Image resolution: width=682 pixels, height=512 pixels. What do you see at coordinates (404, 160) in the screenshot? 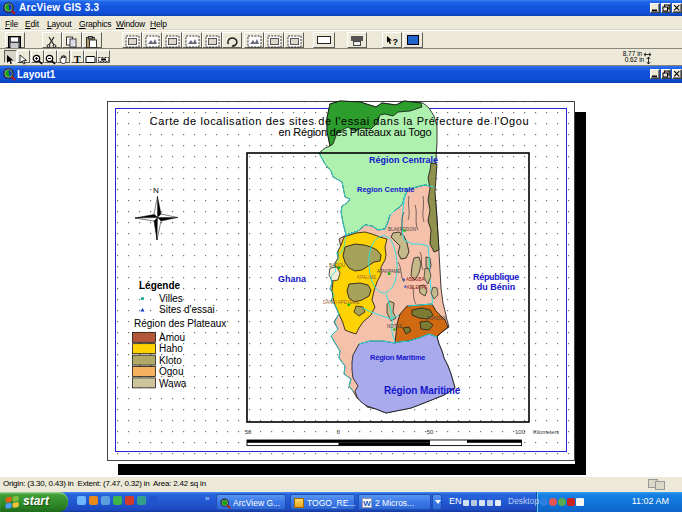
I see `svg-text: Région Centrale` at bounding box center [404, 160].